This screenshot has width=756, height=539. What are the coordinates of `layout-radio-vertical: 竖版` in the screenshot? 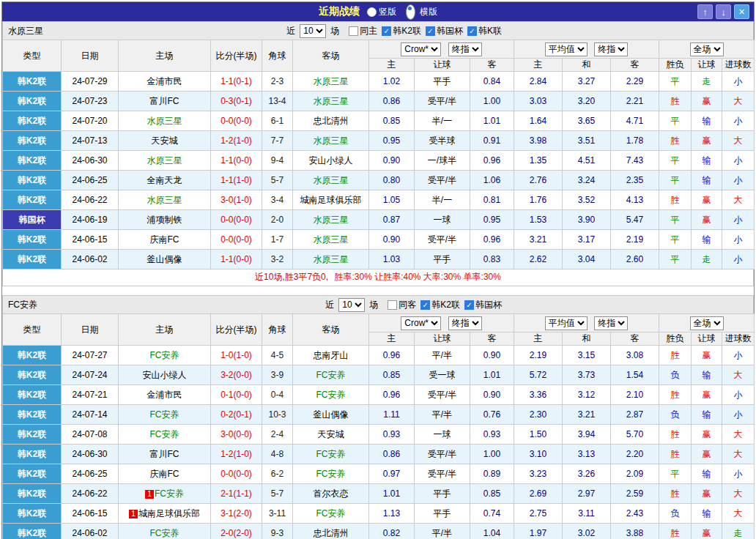 It's located at (382, 12).